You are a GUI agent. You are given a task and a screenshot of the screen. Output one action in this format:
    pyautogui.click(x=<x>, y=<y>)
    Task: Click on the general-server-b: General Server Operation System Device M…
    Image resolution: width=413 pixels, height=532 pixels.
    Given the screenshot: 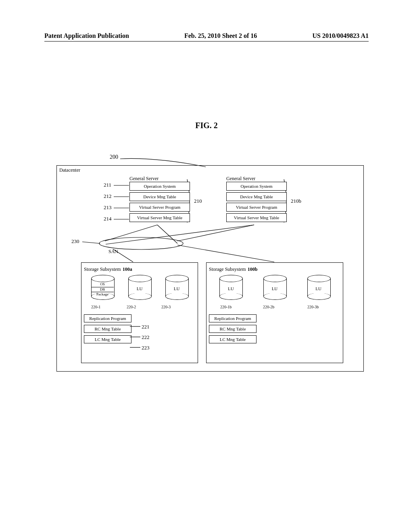 What is the action you would take?
    pyautogui.click(x=257, y=200)
    